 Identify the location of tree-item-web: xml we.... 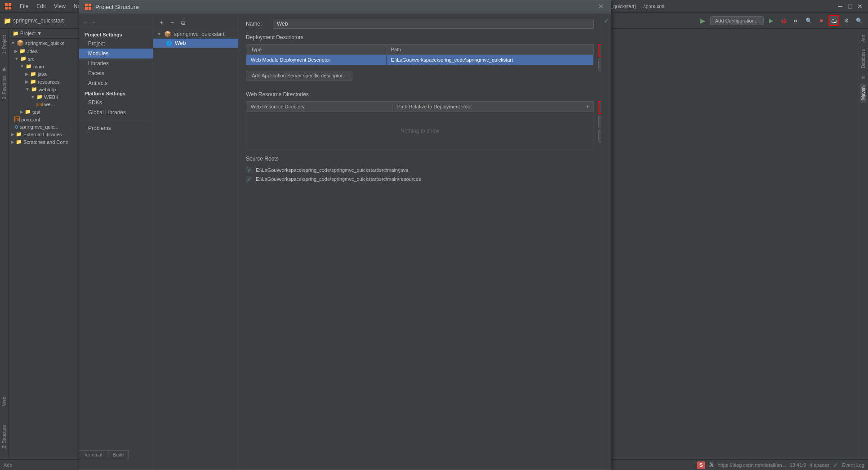
(48, 104).